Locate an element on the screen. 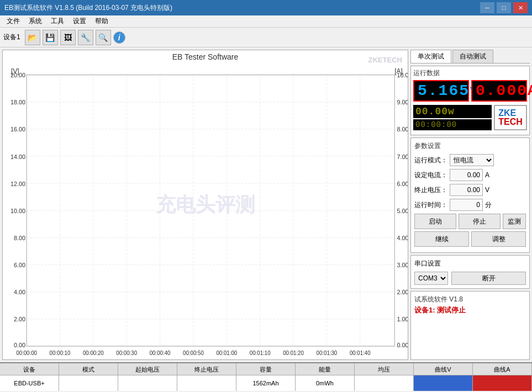 Image resolution: width=532 pixels, height=392 pixels. device-label: 设备1 is located at coordinates (12, 38).